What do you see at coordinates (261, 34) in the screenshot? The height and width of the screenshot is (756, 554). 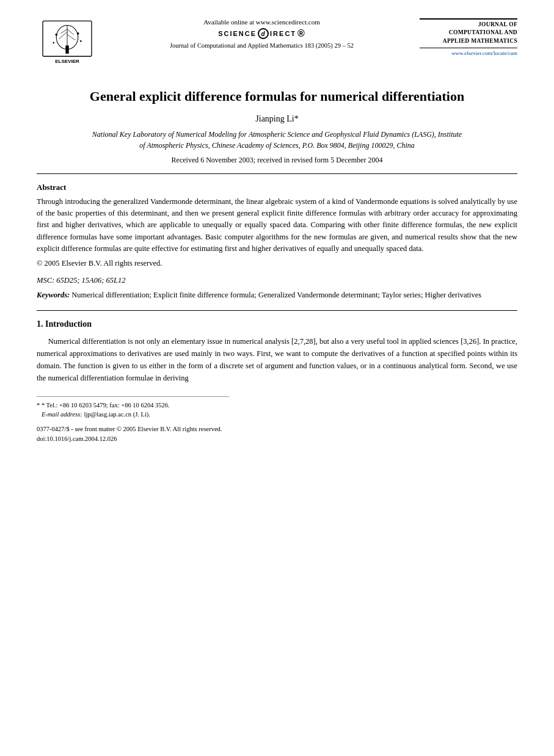 I see `sciencedirect-logo: SCIENCE d IRECT®` at bounding box center [261, 34].